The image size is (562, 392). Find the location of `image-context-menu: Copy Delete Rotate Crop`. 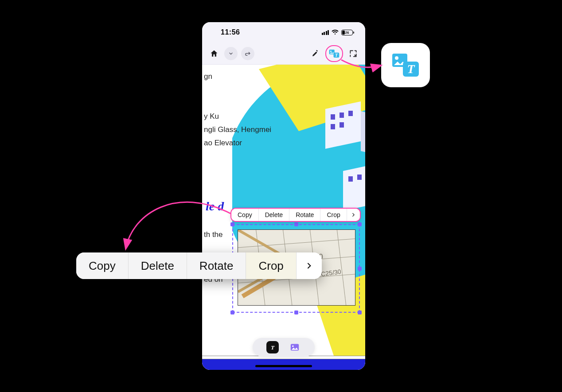

image-context-menu: Copy Delete Rotate Crop is located at coordinates (296, 215).